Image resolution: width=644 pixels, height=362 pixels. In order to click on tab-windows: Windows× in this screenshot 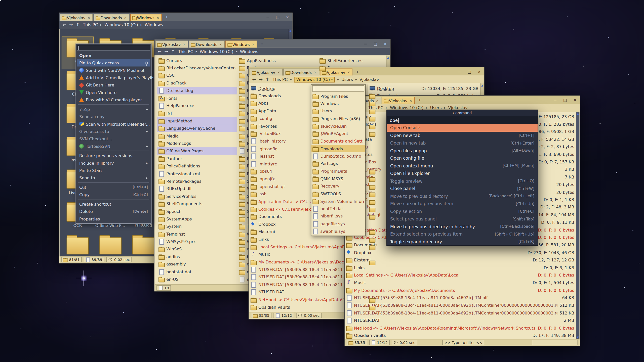, I will do `click(146, 18)`.